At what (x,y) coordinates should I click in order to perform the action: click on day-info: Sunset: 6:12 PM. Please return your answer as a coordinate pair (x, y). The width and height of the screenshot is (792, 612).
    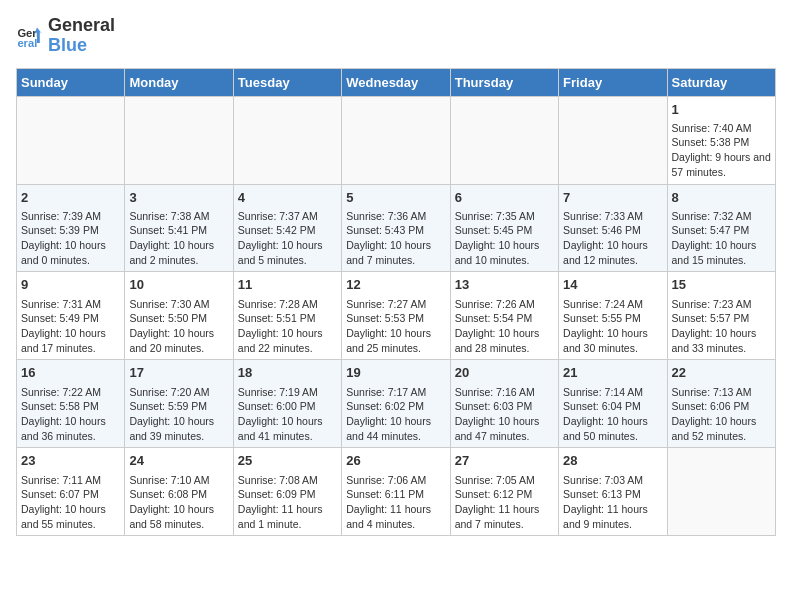
    Looking at the image, I should click on (504, 494).